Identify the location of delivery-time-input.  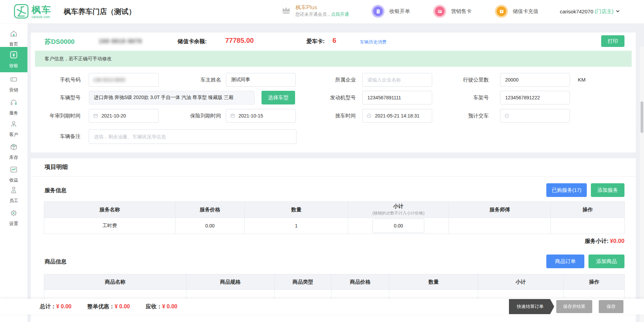
(535, 116).